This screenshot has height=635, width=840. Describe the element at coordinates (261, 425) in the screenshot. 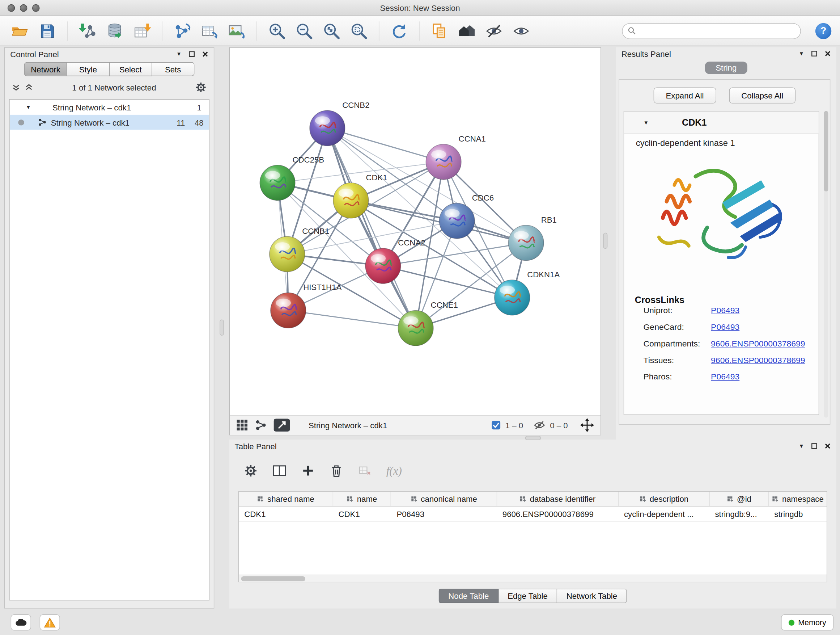

I see `network-overview-button` at that location.